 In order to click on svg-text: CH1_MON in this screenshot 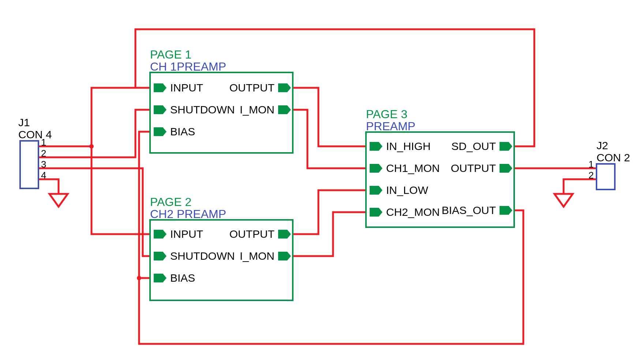, I will do `click(413, 168)`.